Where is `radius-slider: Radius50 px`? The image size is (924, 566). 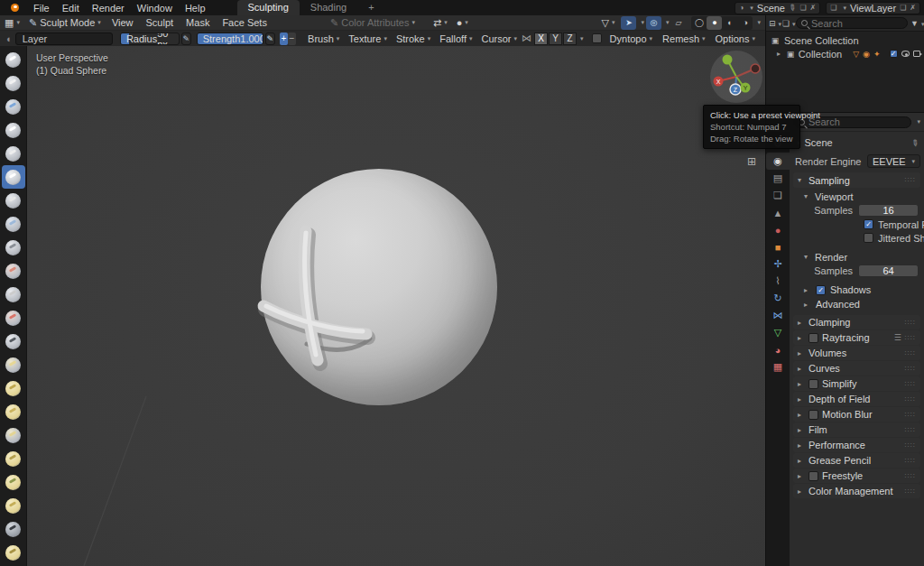
radius-slider: Radius50 px is located at coordinates (150, 39).